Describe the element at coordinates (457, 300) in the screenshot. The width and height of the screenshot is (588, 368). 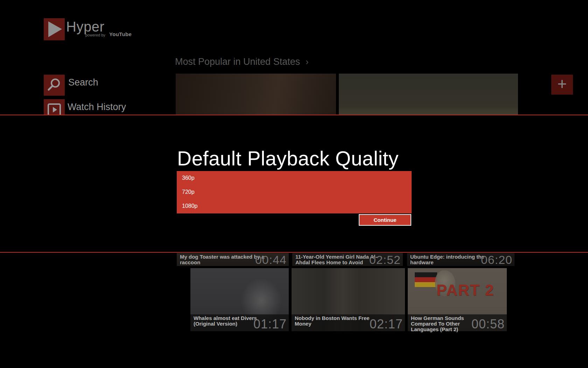
I see `video-card-german-sounds: PART 2 How German Sounds Compared To Oth…` at that location.